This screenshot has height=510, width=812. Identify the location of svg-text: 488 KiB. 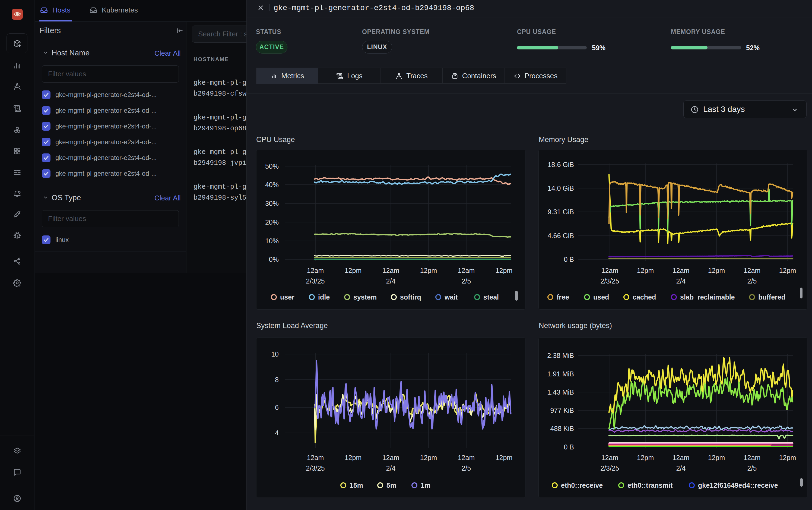
(562, 428).